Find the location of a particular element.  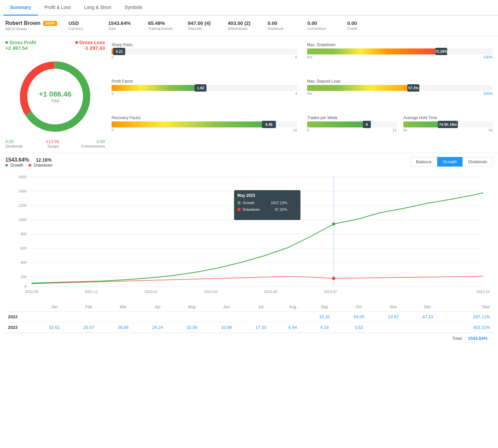

metric-max-deposit-load-label: Max. Deposit Load is located at coordinates (400, 81).